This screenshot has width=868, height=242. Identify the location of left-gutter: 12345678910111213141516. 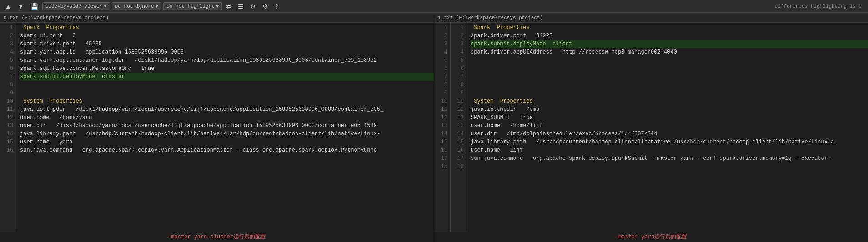
(8, 127).